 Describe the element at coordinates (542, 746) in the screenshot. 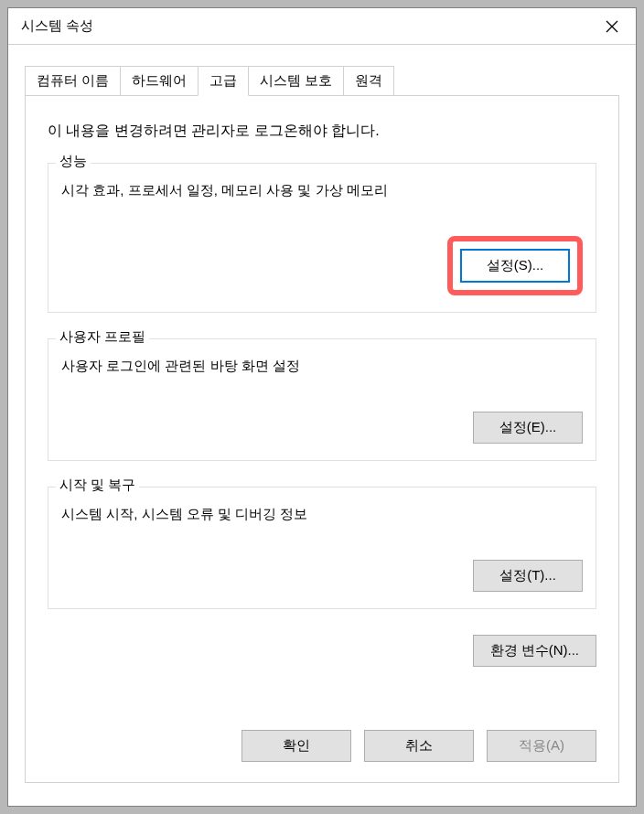

I see `apply-button: 적용(A)` at that location.